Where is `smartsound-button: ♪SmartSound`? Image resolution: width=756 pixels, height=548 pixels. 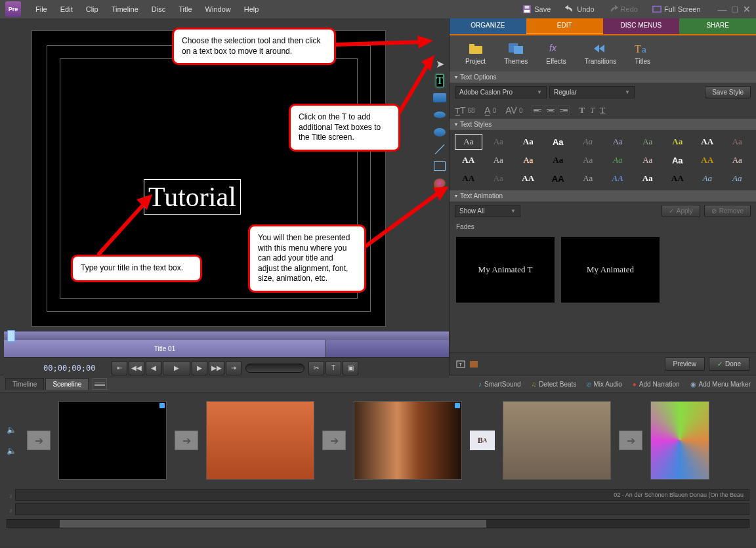 smartsound-button: ♪SmartSound is located at coordinates (500, 385).